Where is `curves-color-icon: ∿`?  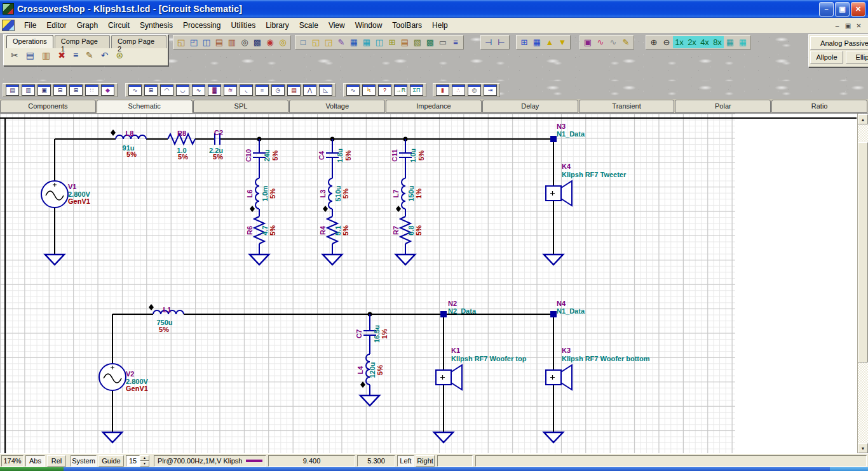
curves-color-icon: ∿ is located at coordinates (600, 42).